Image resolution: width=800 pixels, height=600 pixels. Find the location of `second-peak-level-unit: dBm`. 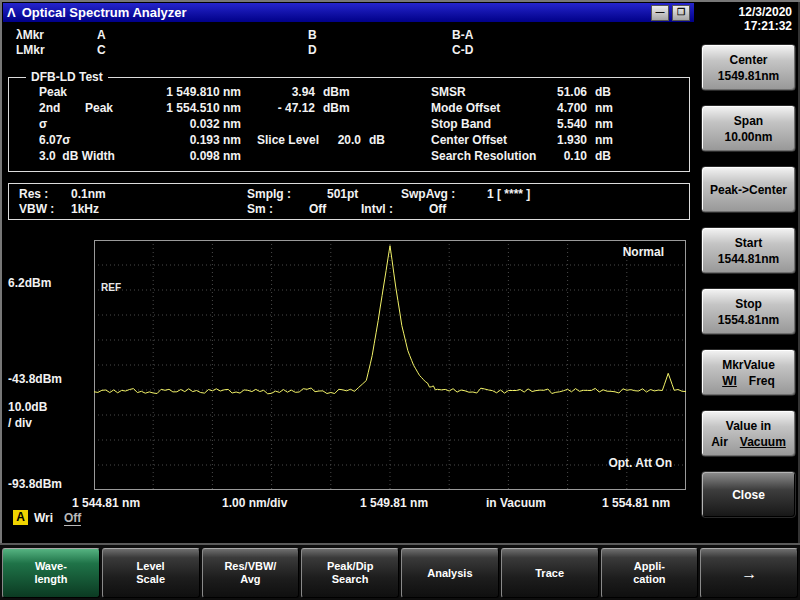

second-peak-level-unit: dBm is located at coordinates (336, 108).